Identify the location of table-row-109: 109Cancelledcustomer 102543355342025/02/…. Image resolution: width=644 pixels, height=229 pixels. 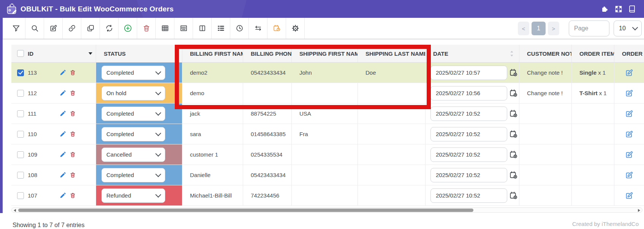
(328, 155).